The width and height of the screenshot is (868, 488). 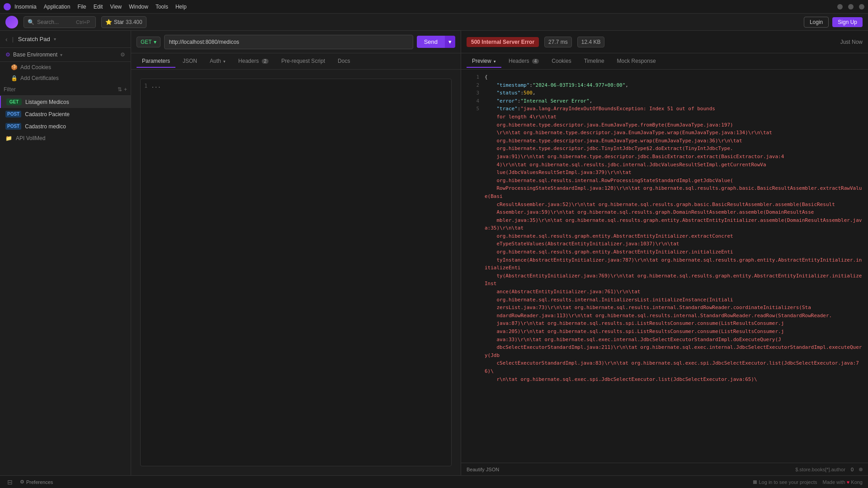 What do you see at coordinates (665, 85) in the screenshot?
I see `resp-line-2: 2 "timestamp": "2024-06-03T19:14:44.977+…` at bounding box center [665, 85].